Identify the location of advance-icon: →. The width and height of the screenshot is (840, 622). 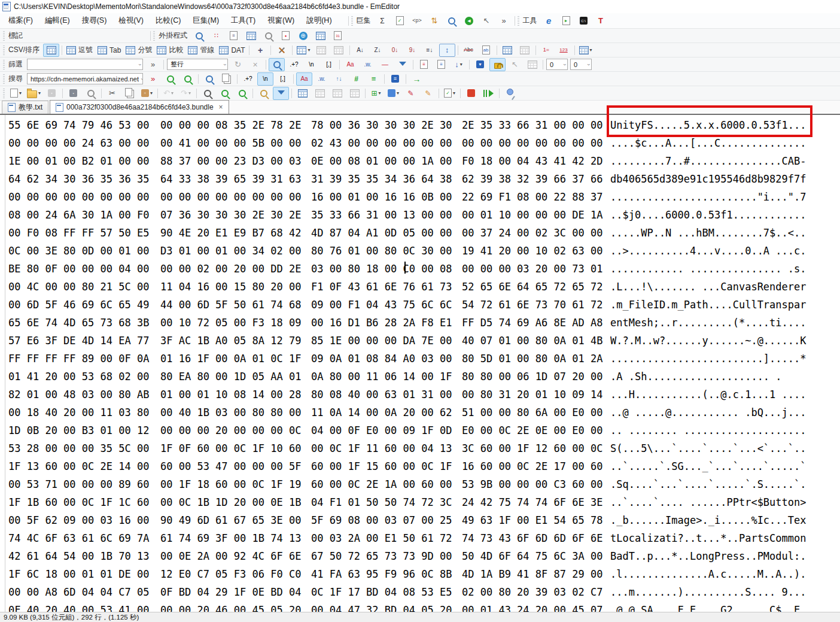
(416, 79).